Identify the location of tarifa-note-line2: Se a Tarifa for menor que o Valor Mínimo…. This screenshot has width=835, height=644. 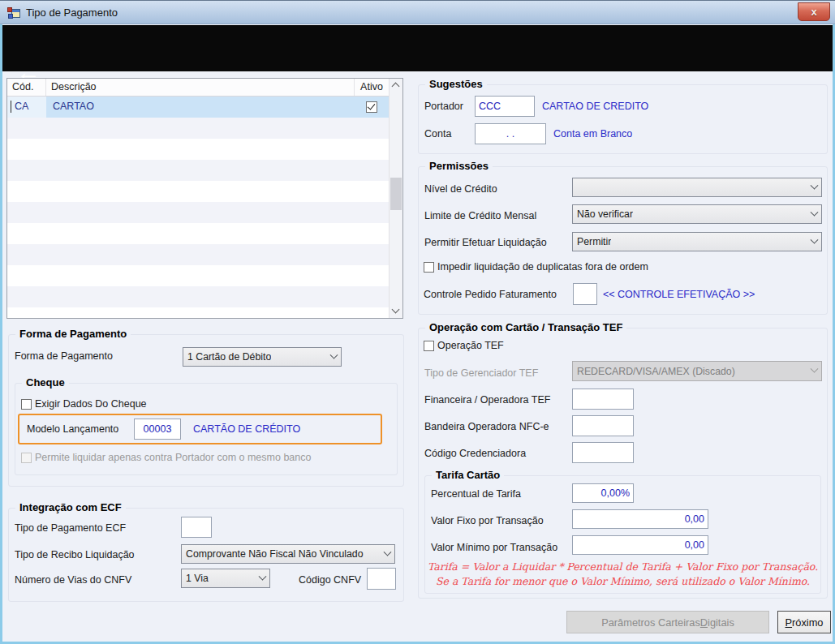
(623, 581).